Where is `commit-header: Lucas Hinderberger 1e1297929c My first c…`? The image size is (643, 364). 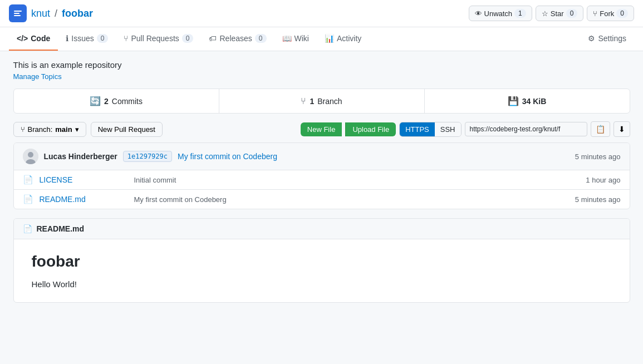
commit-header: Lucas Hinderberger 1e1297929c My first c… is located at coordinates (322, 157).